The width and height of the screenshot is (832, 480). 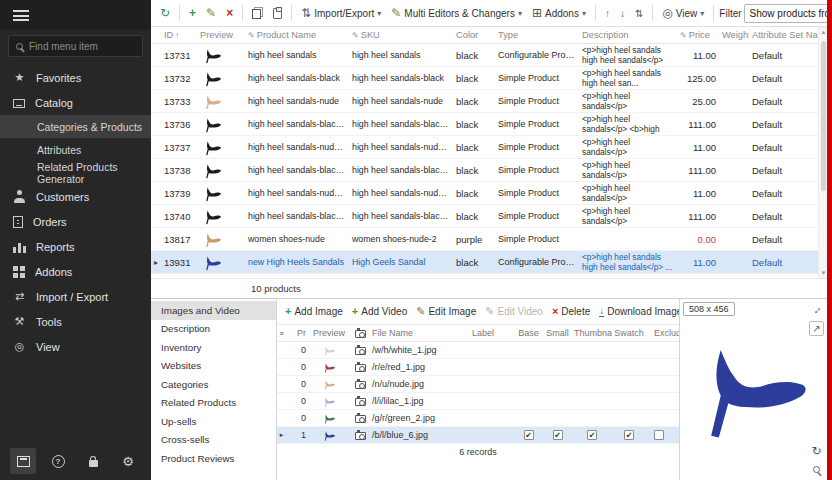 What do you see at coordinates (816, 450) in the screenshot?
I see `rotate-button: ↻` at bounding box center [816, 450].